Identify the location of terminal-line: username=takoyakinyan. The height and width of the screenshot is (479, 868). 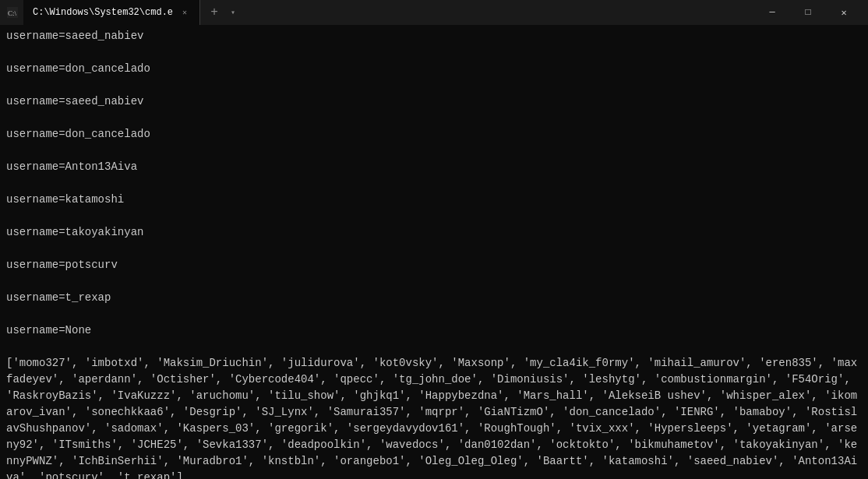
(434, 232).